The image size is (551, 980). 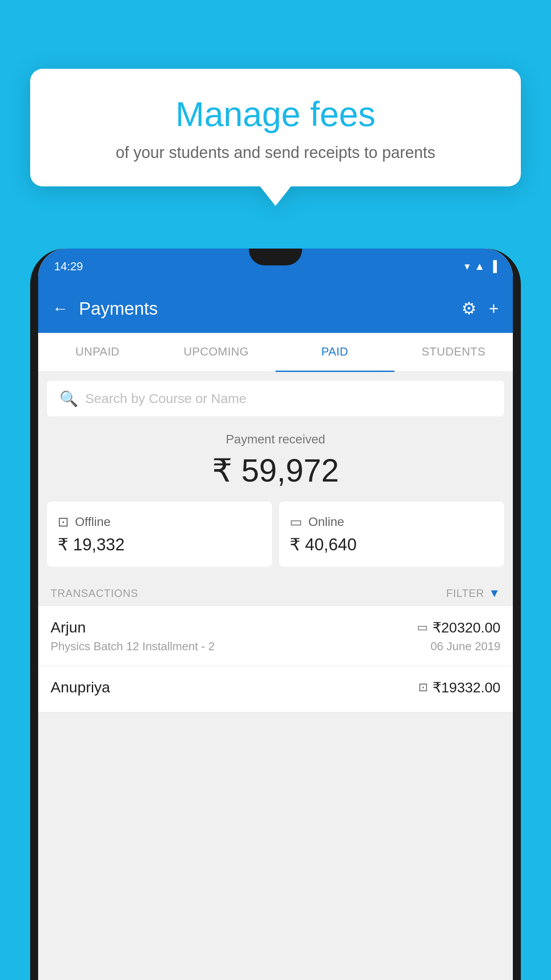 I want to click on signal-icon: ▲, so click(x=480, y=266).